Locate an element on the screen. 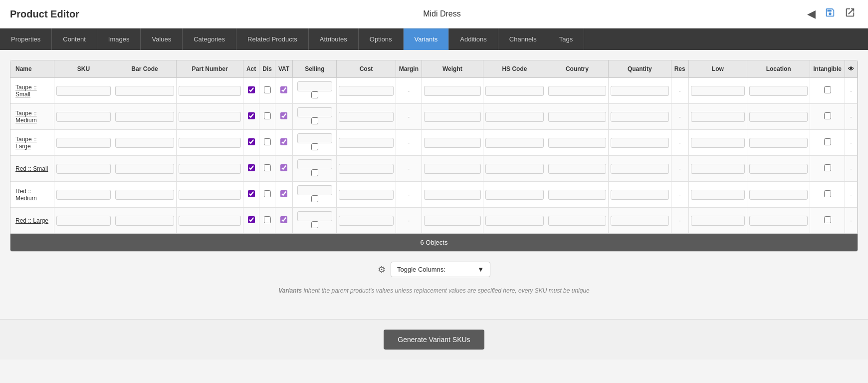  variant-name-link: Taupe :: Large is located at coordinates (26, 143).